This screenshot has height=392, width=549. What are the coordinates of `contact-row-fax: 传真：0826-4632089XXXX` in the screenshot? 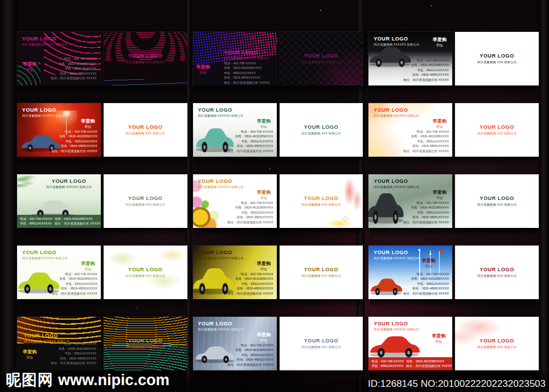 It's located at (73, 349).